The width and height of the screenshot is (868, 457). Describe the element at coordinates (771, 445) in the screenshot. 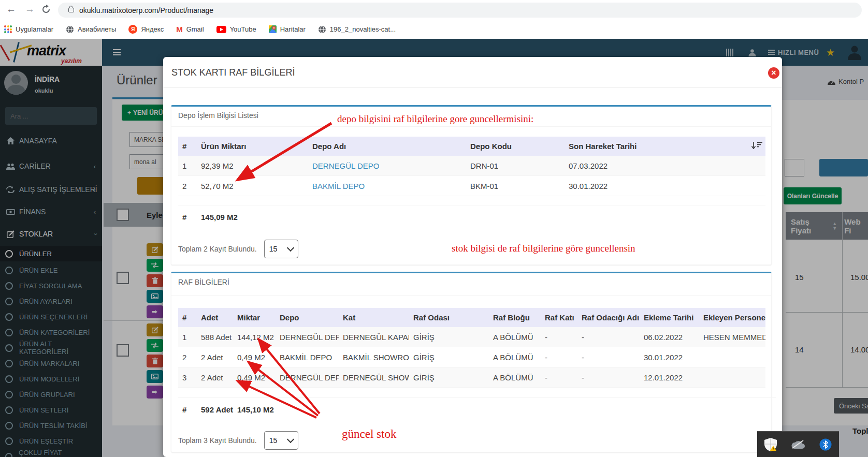

I see `windows-security-icon` at that location.